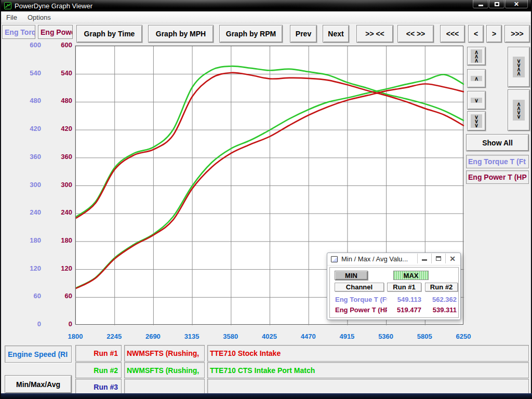  I want to click on minmax-run1-value: 519.477, so click(403, 310).